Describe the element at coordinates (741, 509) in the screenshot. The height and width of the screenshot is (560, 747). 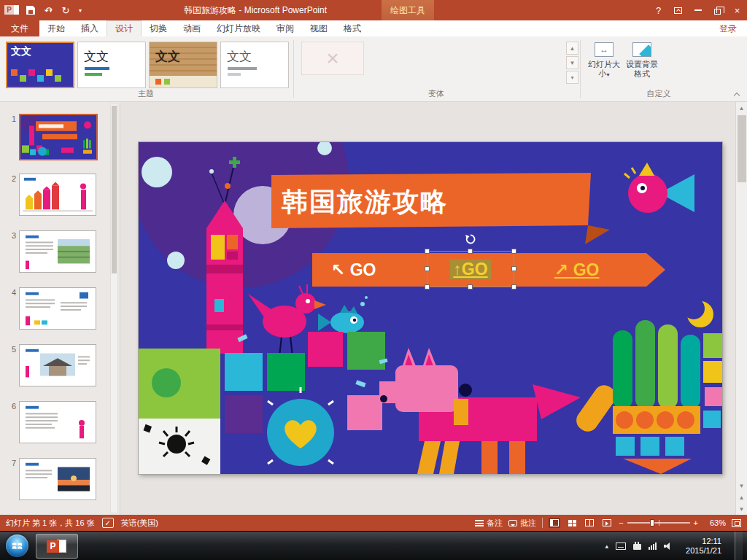
I see `next-slide-button: ▼` at that location.